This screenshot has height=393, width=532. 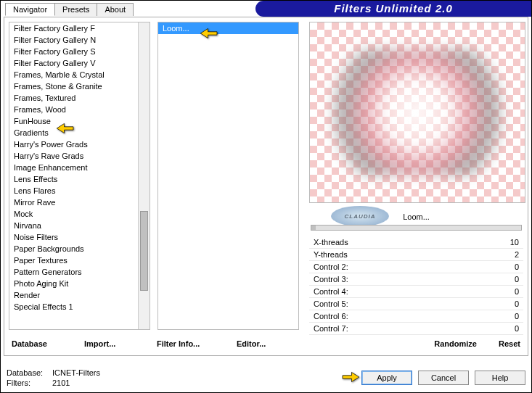 I want to click on status-filters-value: 2101, so click(x=61, y=383).